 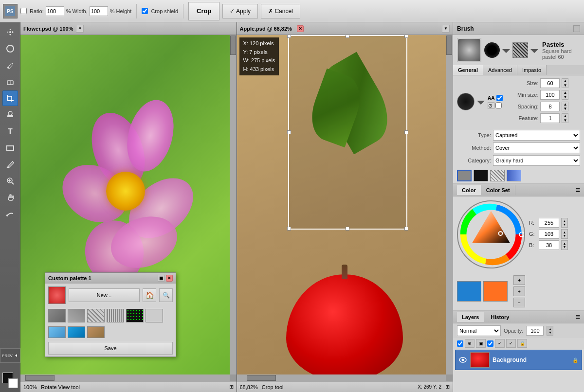 I want to click on b-input: 38, so click(x=549, y=245).